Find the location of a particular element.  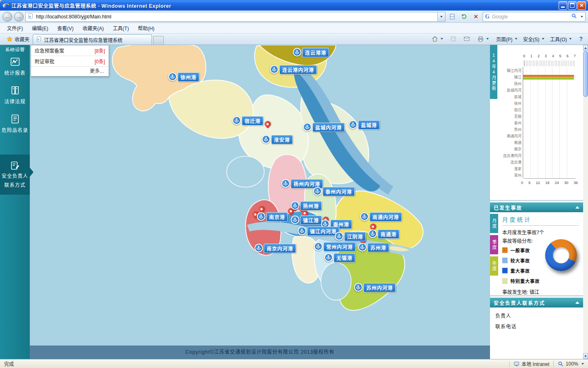

search-box: G Google is located at coordinates (534, 17).